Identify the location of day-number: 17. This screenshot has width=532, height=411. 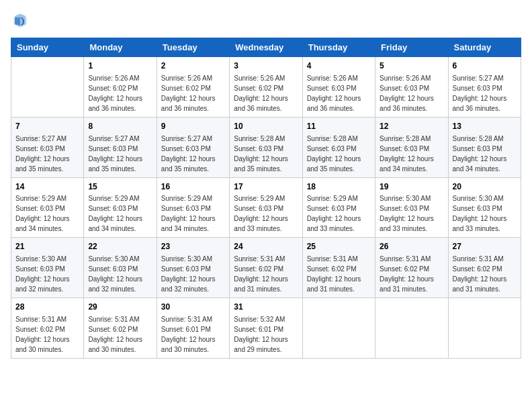
(266, 187).